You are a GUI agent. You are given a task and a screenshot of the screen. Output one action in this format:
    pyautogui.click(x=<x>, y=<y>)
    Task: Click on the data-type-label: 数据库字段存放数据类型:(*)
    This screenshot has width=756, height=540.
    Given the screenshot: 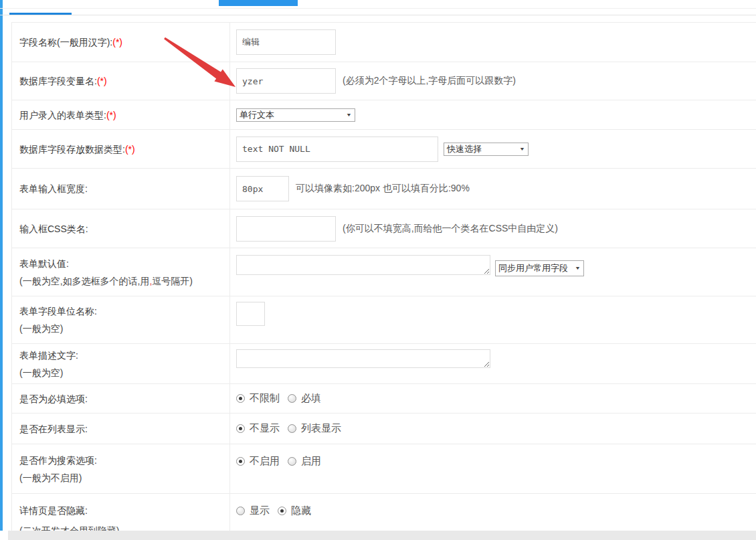 What is the action you would take?
    pyautogui.click(x=121, y=149)
    